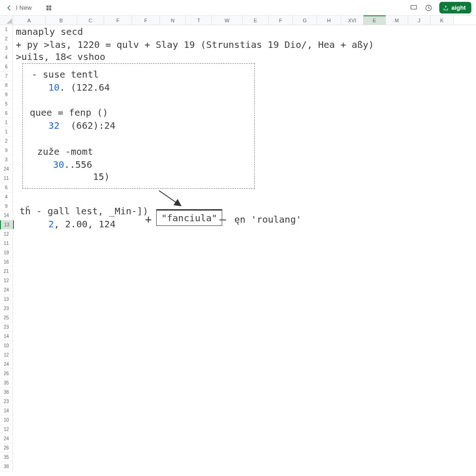 This screenshot has width=476, height=476. What do you see at coordinates (442, 20) in the screenshot?
I see `column-header: K` at bounding box center [442, 20].